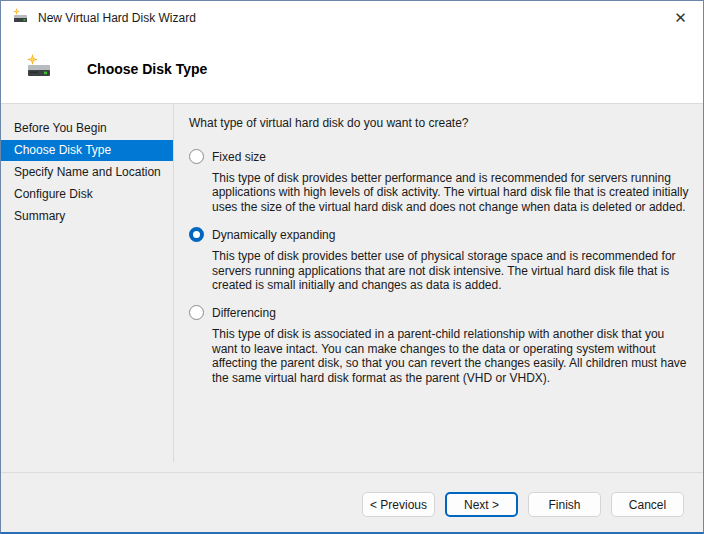  What do you see at coordinates (680, 18) in the screenshot?
I see `close-button: ✕` at bounding box center [680, 18].